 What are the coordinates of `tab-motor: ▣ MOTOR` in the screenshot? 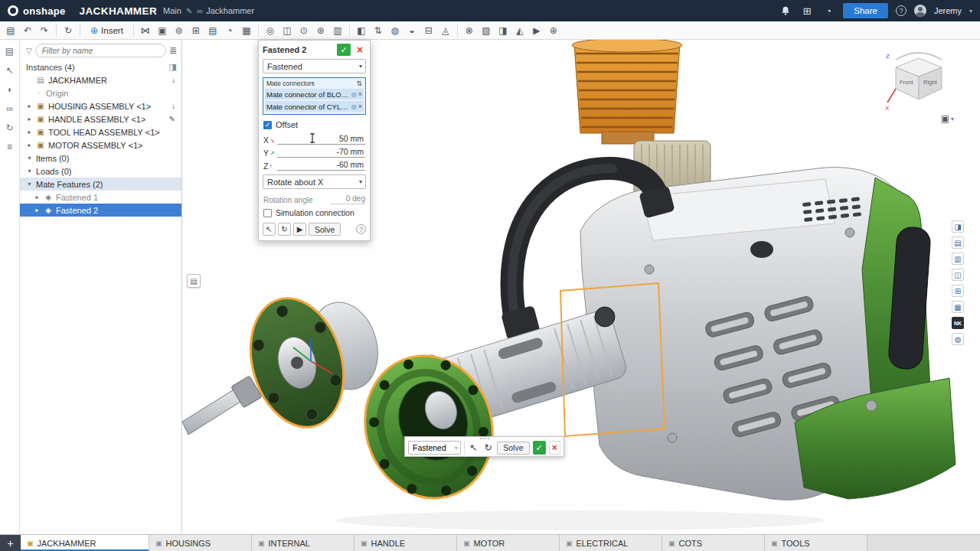 It's located at (508, 543).